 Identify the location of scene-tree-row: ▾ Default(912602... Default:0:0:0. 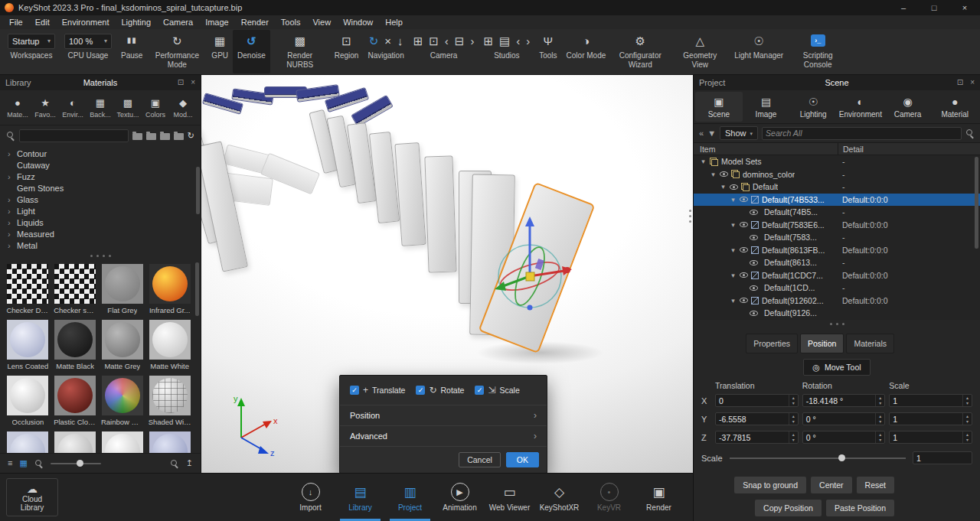
(837, 301).